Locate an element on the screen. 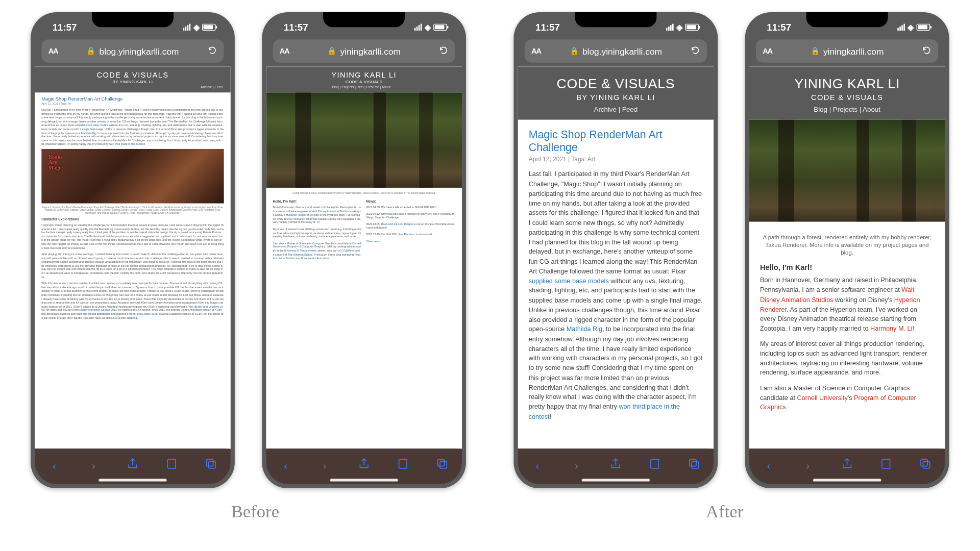  site-header: CODE & VISUALS BY YINING KARL LI Archive… is located at coordinates (616, 93).